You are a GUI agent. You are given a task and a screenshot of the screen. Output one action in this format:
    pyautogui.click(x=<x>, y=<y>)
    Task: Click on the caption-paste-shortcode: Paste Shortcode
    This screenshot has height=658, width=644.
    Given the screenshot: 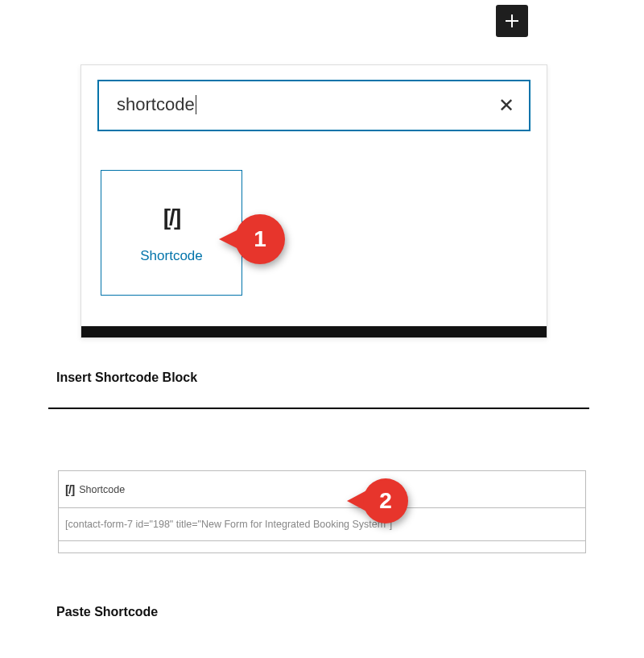 What is the action you would take?
    pyautogui.click(x=107, y=612)
    